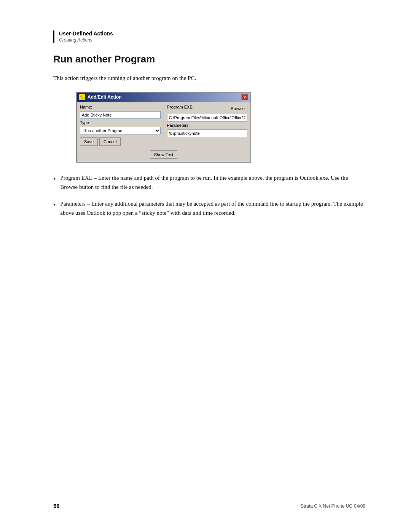  What do you see at coordinates (212, 34) in the screenshot?
I see `breadcrumb-title: User-Defined Actions` at bounding box center [212, 34].